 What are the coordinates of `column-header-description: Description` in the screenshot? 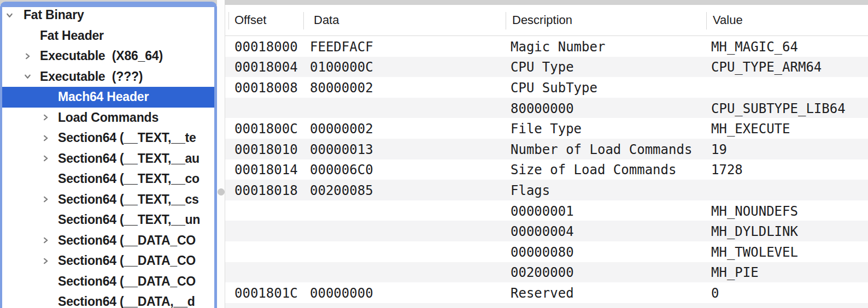 It's located at (542, 20).